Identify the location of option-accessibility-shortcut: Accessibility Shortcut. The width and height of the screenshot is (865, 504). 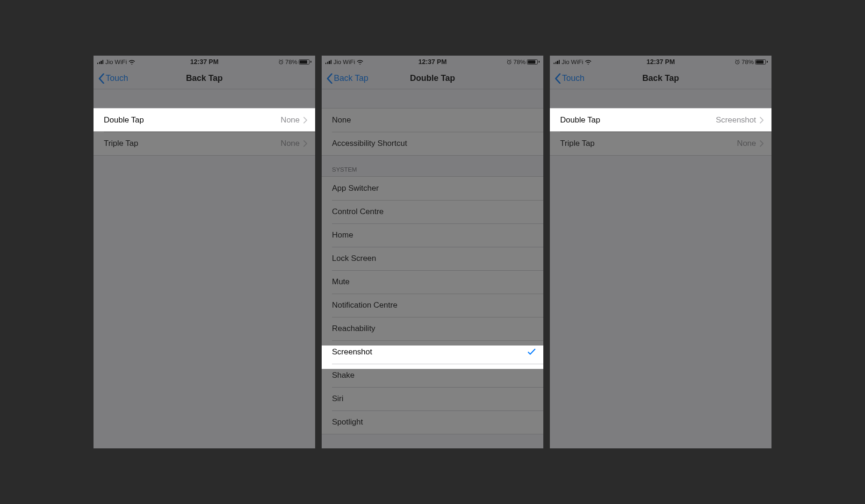
(432, 144).